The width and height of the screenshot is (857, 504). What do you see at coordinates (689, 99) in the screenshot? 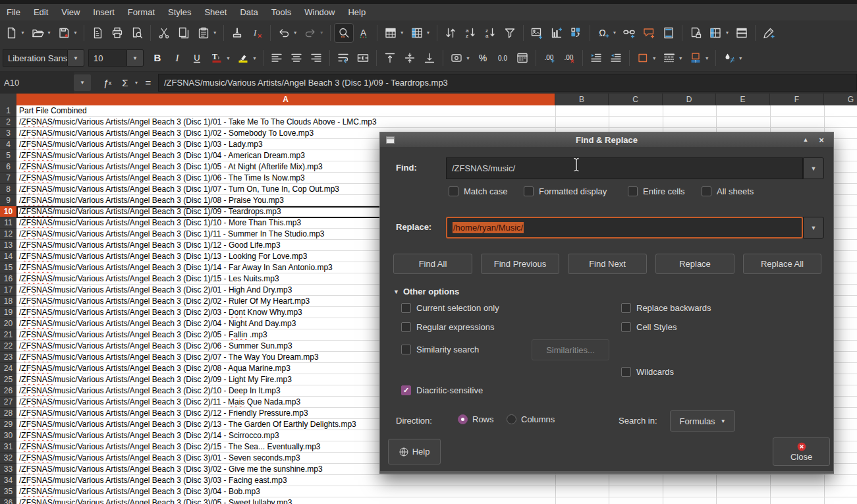
I see `column-header-d: D` at bounding box center [689, 99].